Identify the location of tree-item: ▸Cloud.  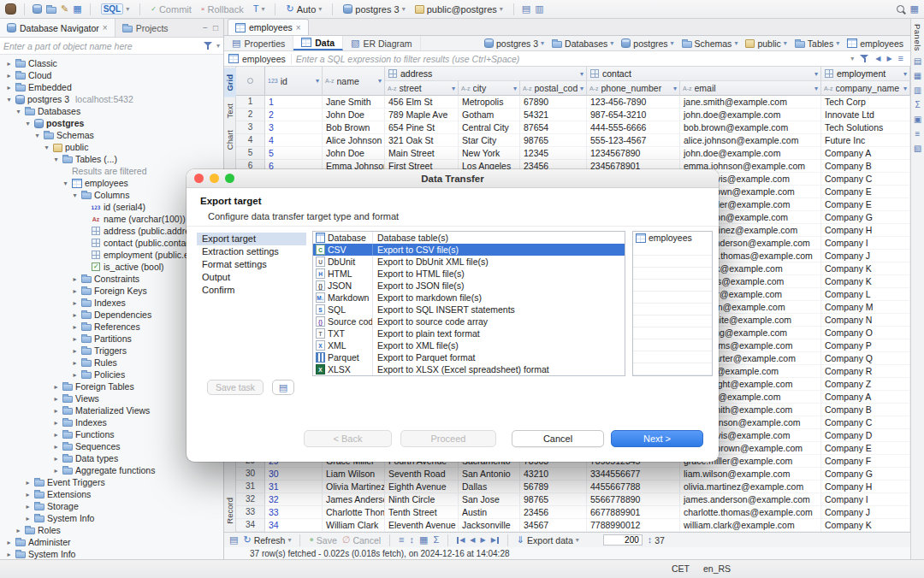
(111, 75).